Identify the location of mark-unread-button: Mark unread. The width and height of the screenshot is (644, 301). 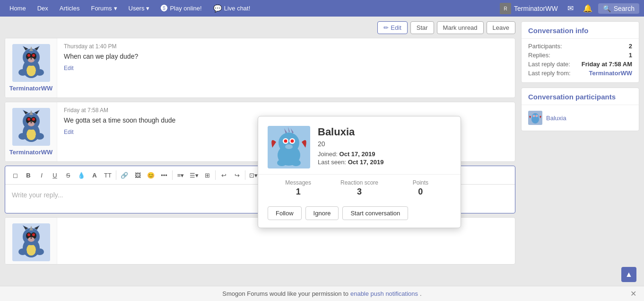
(461, 27).